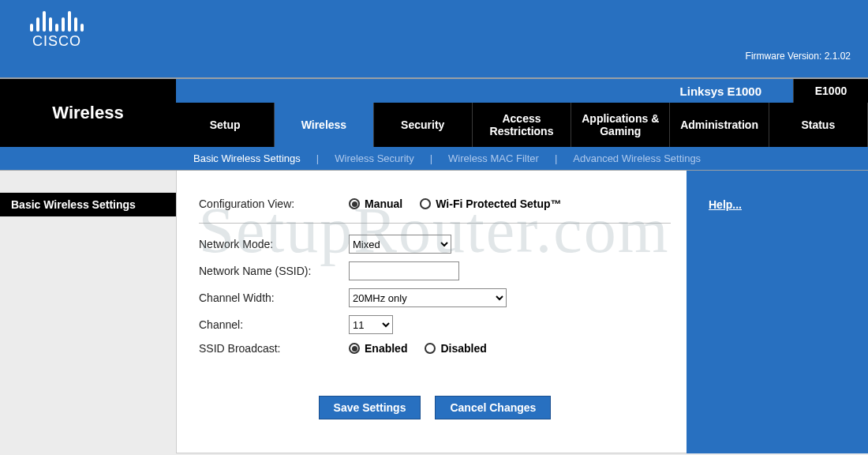 The height and width of the screenshot is (455, 868). Describe the element at coordinates (434, 113) in the screenshot. I see `nav-strip: Wireless Linksys E1000 E1000 Setup Wirel…` at that location.